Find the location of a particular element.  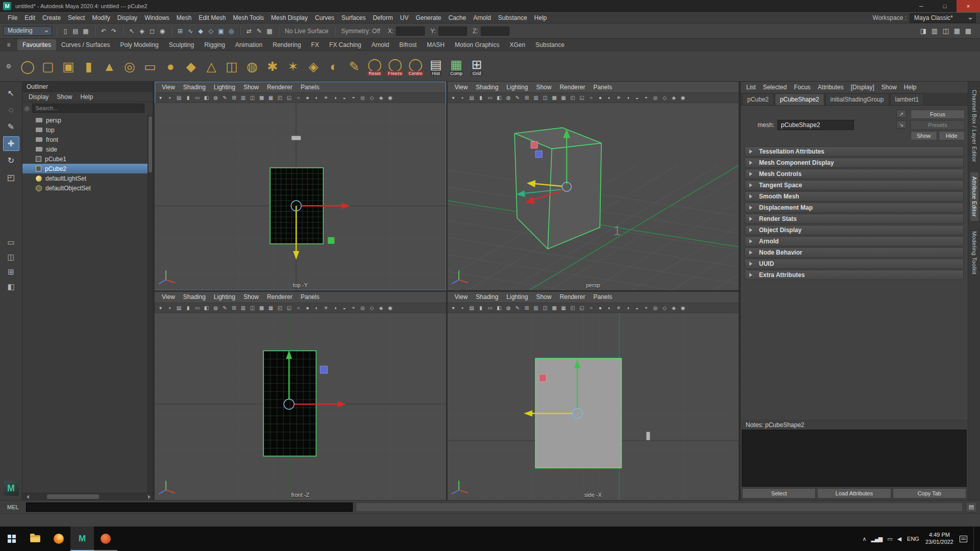

viewport-menu-item: Shading is located at coordinates (487, 87).